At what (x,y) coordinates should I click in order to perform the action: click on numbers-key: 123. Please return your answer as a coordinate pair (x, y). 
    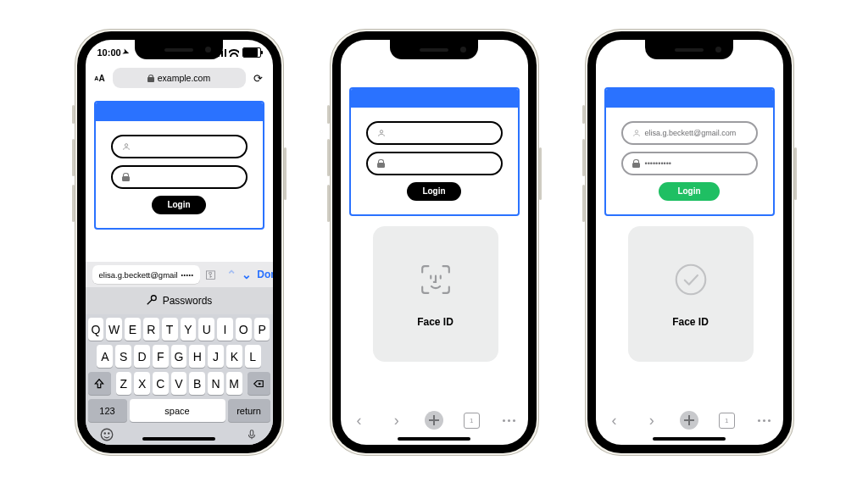
    Looking at the image, I should click on (108, 410).